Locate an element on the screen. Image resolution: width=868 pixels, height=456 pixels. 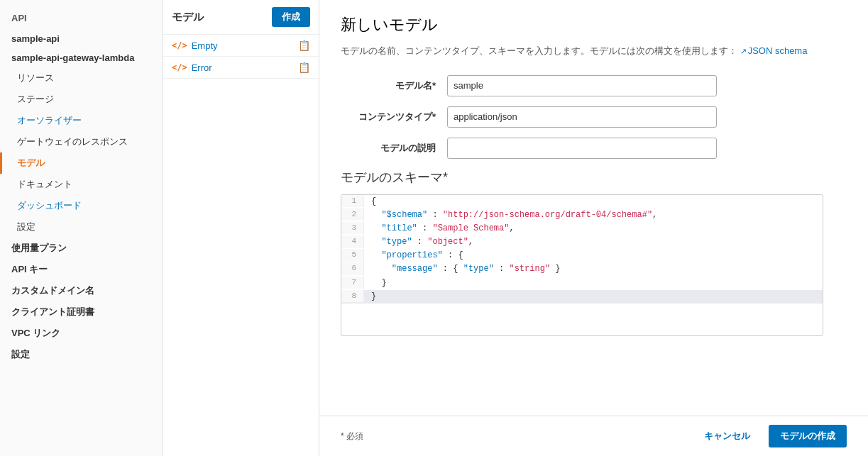
line-content: "message" : { "type" : "string" } is located at coordinates (593, 269).